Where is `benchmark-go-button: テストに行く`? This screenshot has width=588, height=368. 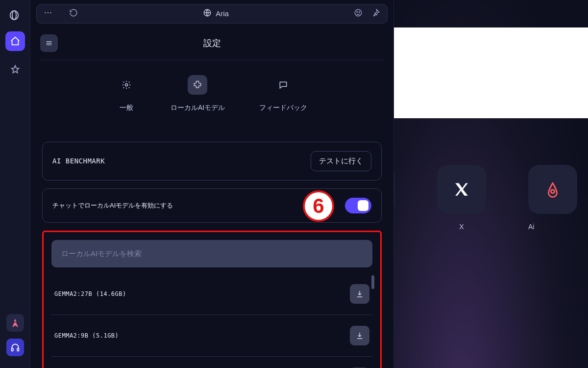 benchmark-go-button: テストに行く is located at coordinates (341, 161).